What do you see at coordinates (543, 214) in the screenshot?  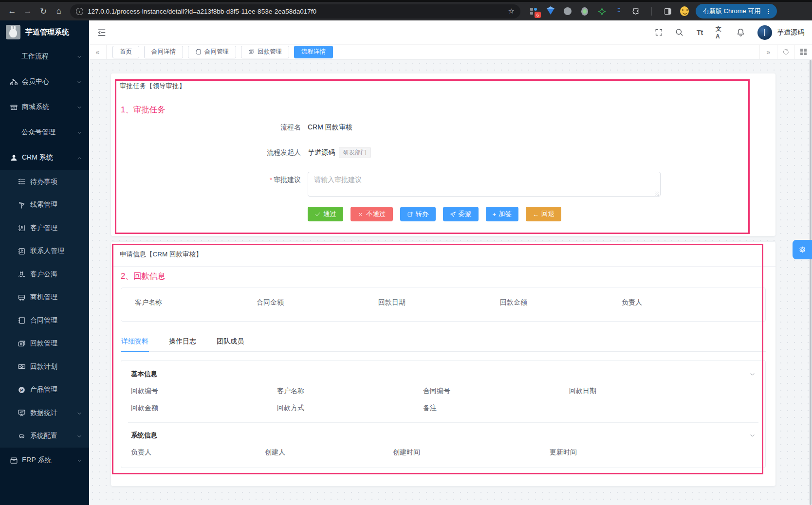 I see `return-button: ← 回退` at bounding box center [543, 214].